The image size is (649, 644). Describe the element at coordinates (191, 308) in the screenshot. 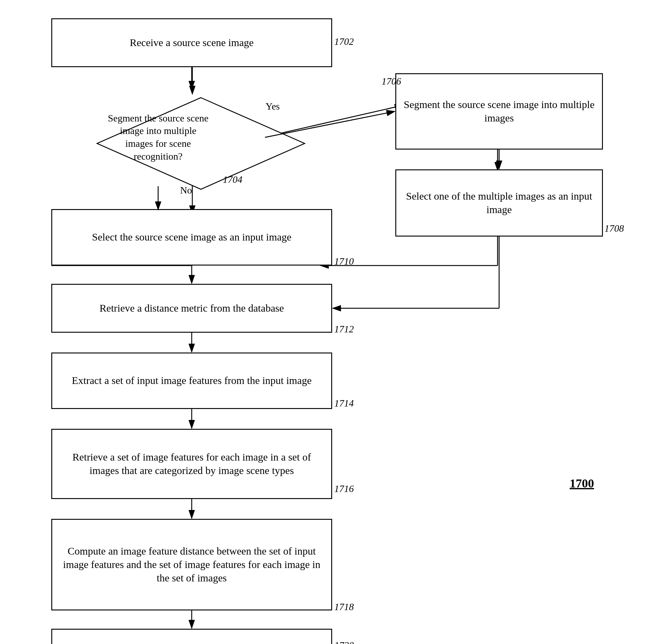

I see `box-1712-label: Retrieve a distance metric from the data…` at that location.